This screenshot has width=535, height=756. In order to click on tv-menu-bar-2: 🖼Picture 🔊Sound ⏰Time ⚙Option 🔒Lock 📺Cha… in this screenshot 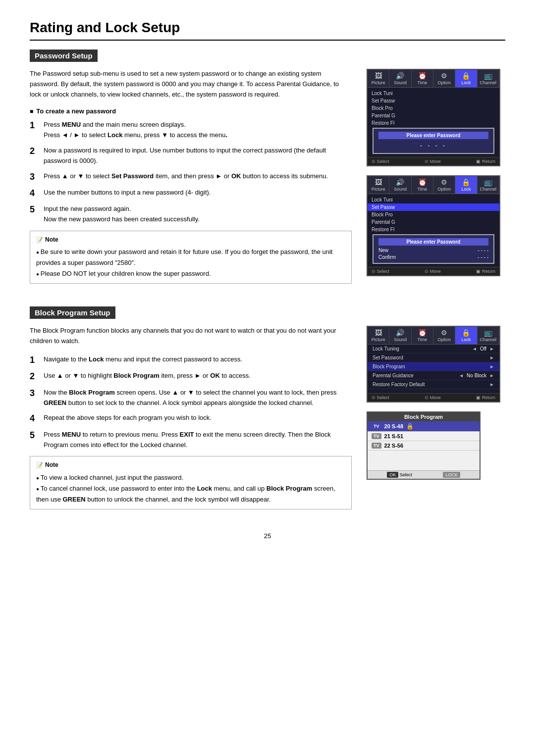, I will do `click(433, 185)`.